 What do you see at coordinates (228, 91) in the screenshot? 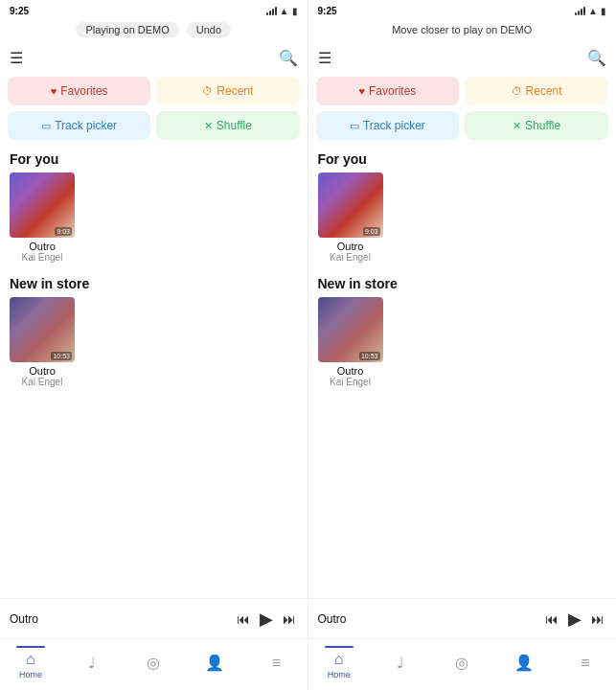
I see `chip-recent-left: ⏱ Recent` at bounding box center [228, 91].